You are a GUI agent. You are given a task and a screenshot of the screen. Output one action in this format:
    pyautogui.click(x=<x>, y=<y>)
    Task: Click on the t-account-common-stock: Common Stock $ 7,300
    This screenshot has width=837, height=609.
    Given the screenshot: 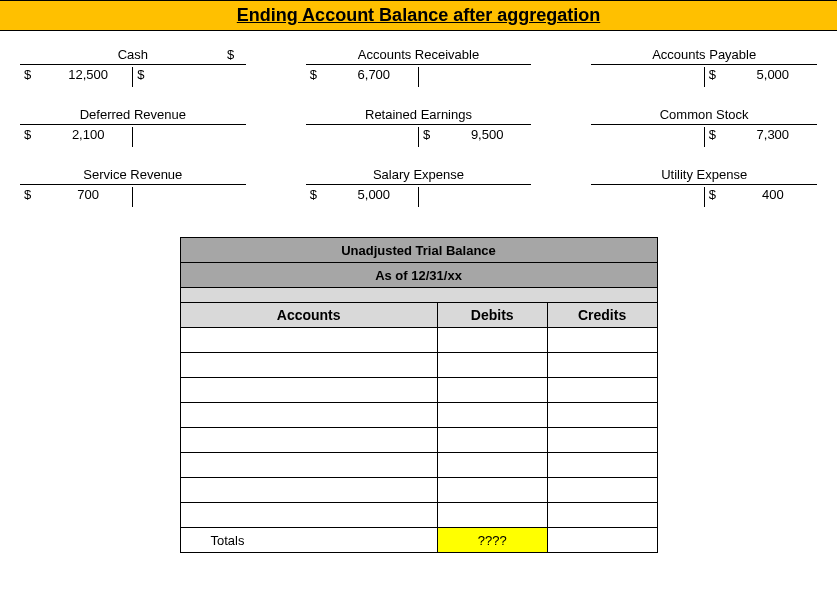 What is the action you would take?
    pyautogui.click(x=704, y=126)
    